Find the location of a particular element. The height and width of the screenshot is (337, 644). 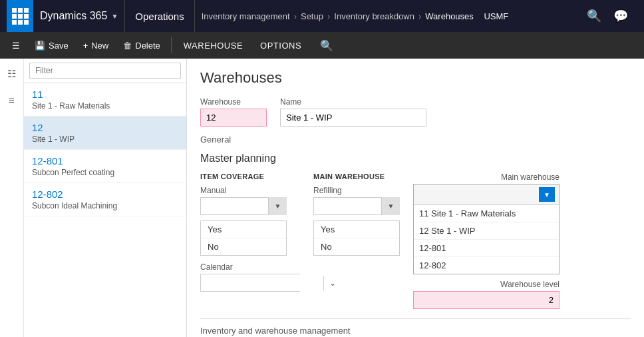

breadcrumb-sep-2: › is located at coordinates (329, 16).